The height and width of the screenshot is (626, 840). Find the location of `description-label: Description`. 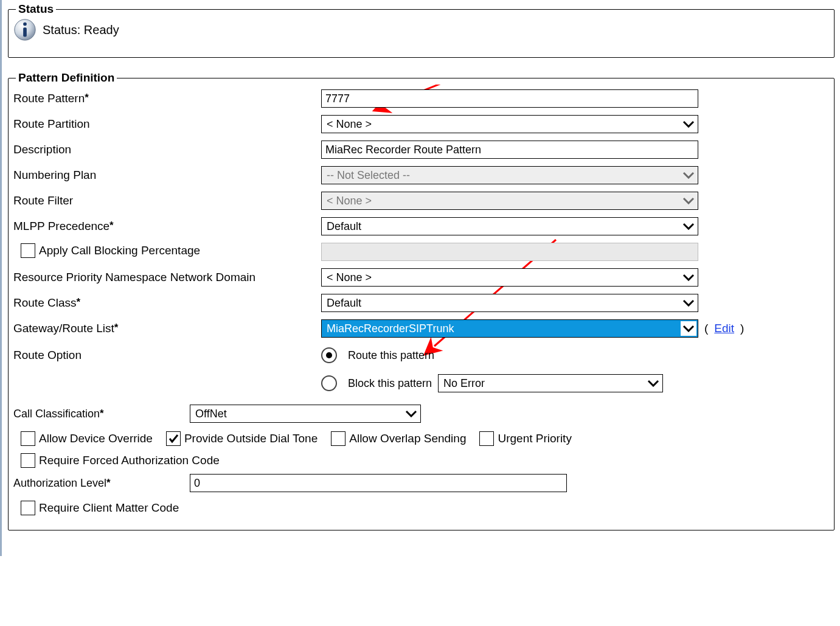

description-label: Description is located at coordinates (167, 150).